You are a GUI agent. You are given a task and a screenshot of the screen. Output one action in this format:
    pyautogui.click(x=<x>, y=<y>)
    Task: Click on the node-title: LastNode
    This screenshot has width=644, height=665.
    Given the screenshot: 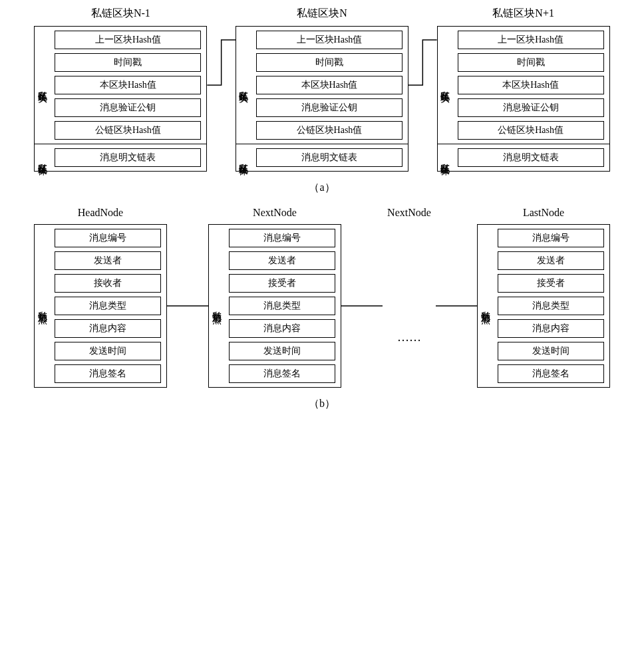 What is the action you would take?
    pyautogui.click(x=544, y=213)
    